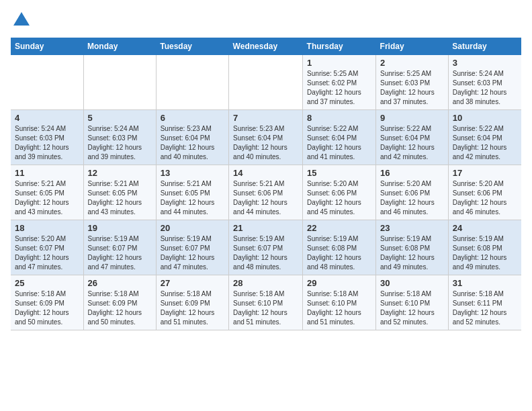 This screenshot has width=532, height=411. What do you see at coordinates (266, 83) in the screenshot?
I see `calendar-week-row: 1Sunrise: 5:25 AM Sunset: 6:02 PM Daylig…` at bounding box center [266, 83].